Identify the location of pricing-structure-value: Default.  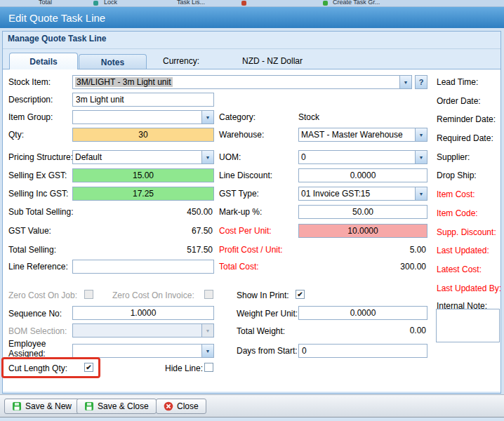
(138, 157).